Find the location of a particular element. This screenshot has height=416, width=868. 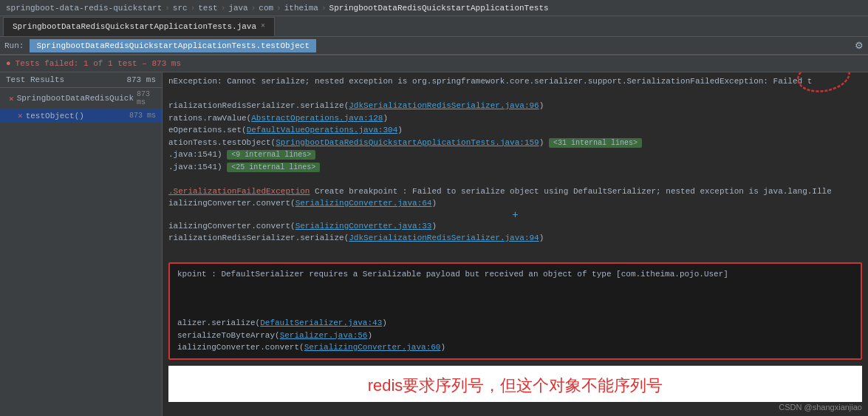

breadcrumb-part: test is located at coordinates (208, 8).